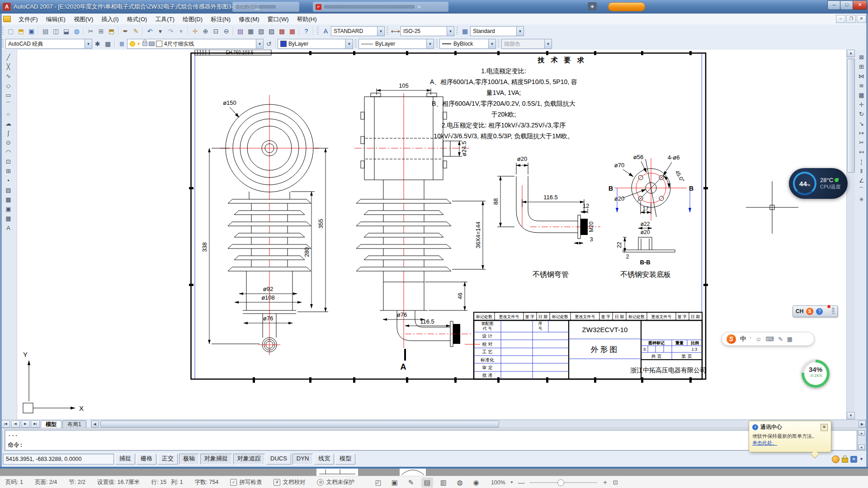  Describe the element at coordinates (221, 19) in the screenshot. I see `menu-标注(N): 标注(N)` at that location.